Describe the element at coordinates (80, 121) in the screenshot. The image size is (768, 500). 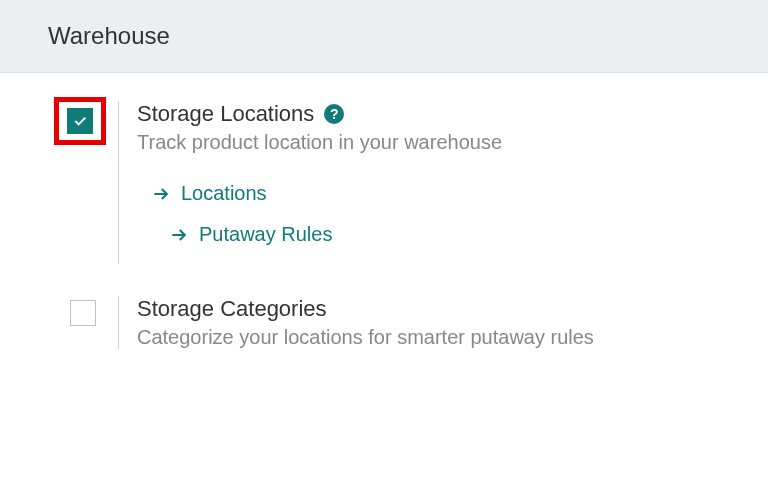
I see `check-icon` at that location.